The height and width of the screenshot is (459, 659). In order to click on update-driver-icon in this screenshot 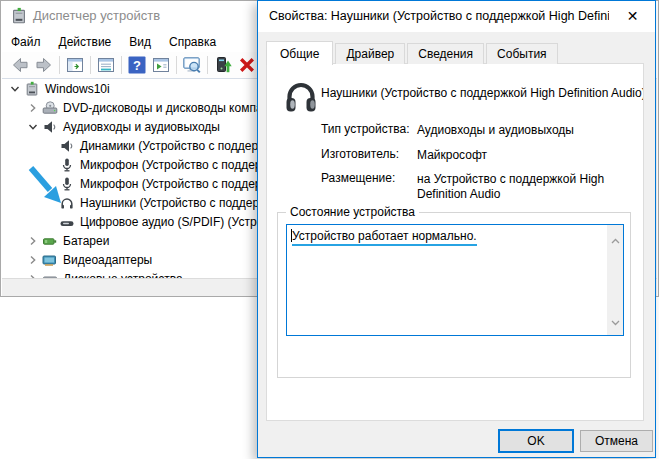, I will do `click(223, 65)`.